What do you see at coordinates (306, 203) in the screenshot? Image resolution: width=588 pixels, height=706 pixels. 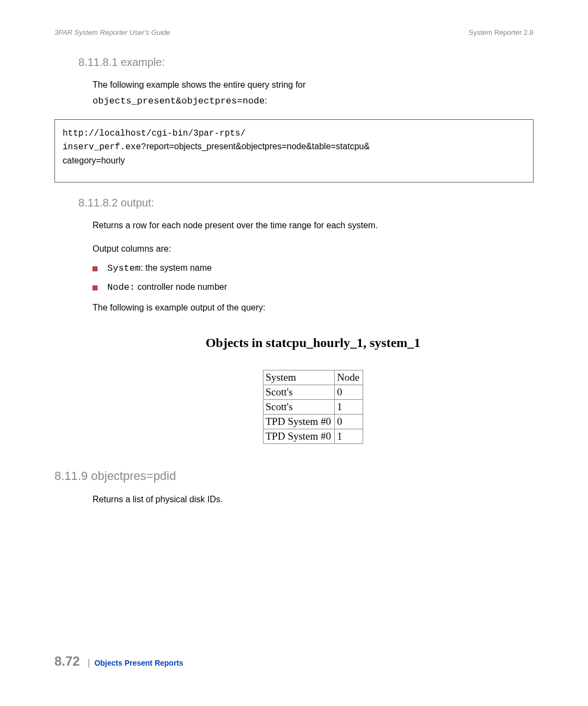 I see `heading-output: 8.11.8.2 output:` at bounding box center [306, 203].